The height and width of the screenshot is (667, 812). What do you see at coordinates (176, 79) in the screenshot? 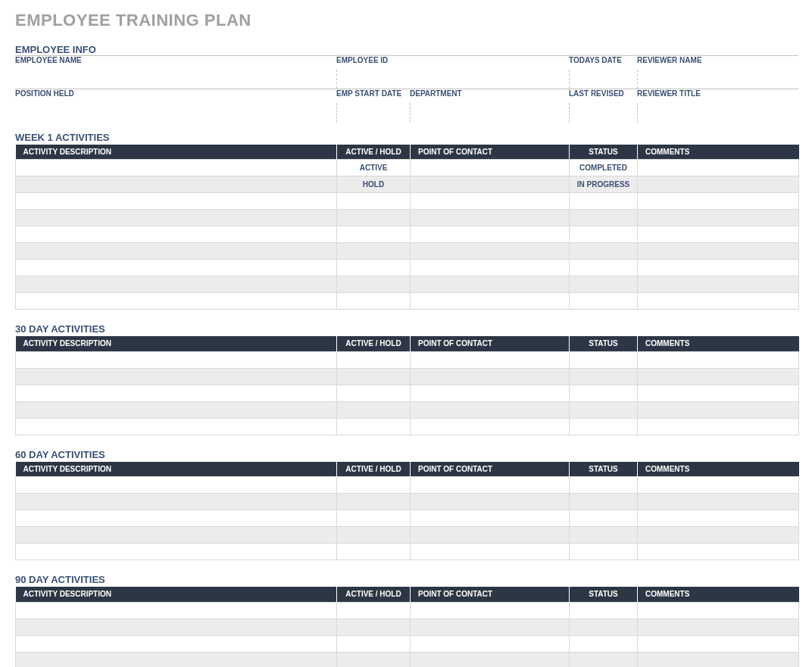
I see `value-employee-name` at bounding box center [176, 79].